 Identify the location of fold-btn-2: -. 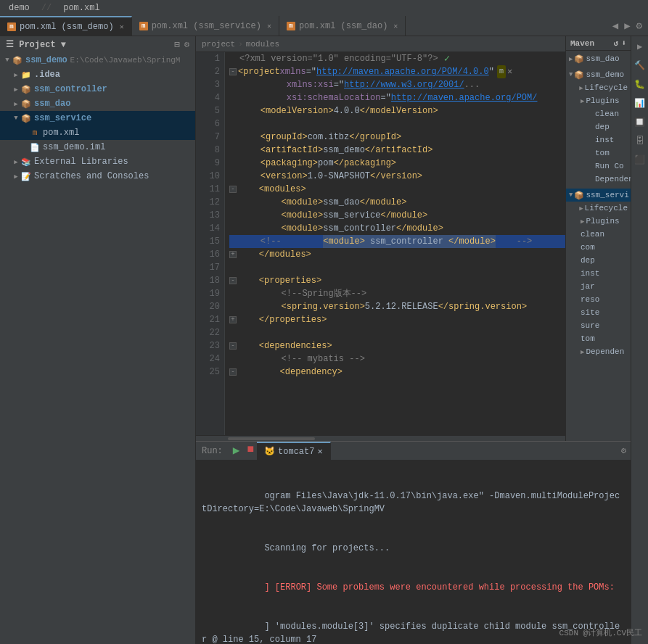
(233, 72).